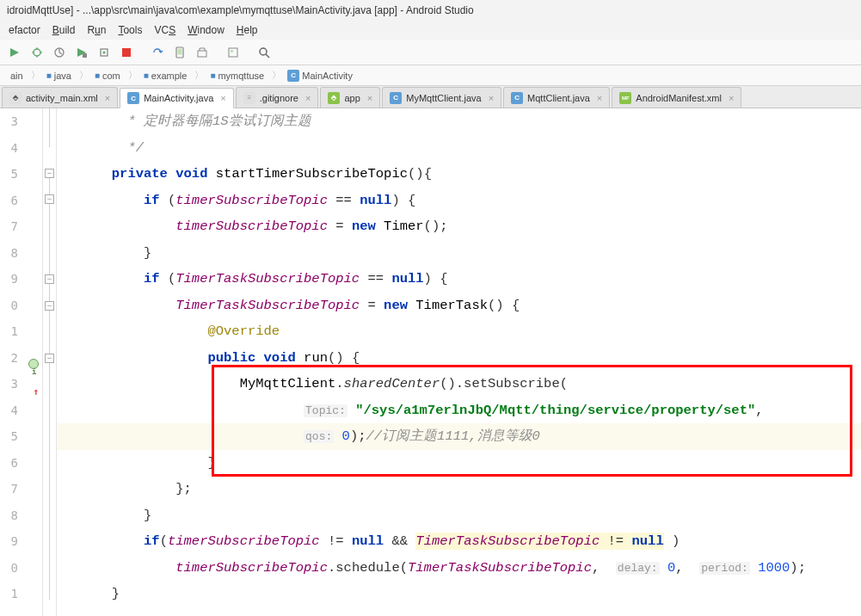 The height and width of the screenshot is (616, 861). Describe the element at coordinates (37, 52) in the screenshot. I see `debug-button` at that location.